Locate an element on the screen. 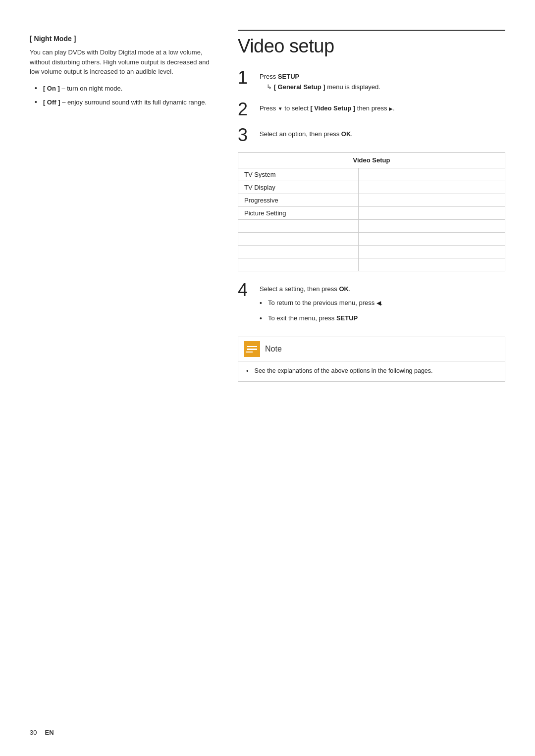 Image resolution: width=535 pixels, height=756 pixels. list-item: See the explanations of the above option… is located at coordinates (372, 371).